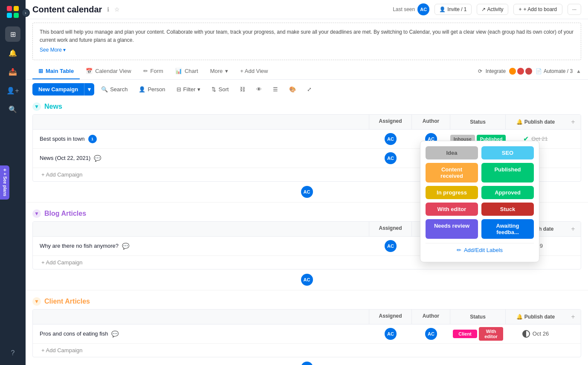  I want to click on status-option-content-received: Content received, so click(452, 173).